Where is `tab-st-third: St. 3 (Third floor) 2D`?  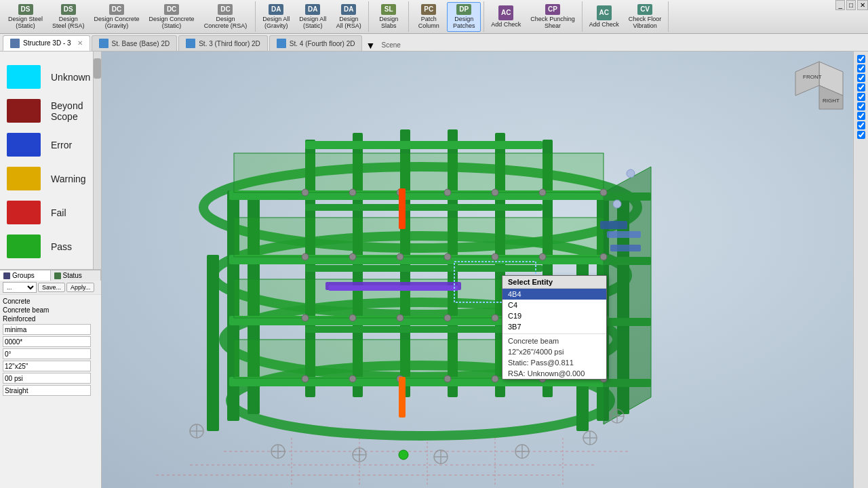
tab-st-third: St. 3 (Third floor) 2D is located at coordinates (223, 43).